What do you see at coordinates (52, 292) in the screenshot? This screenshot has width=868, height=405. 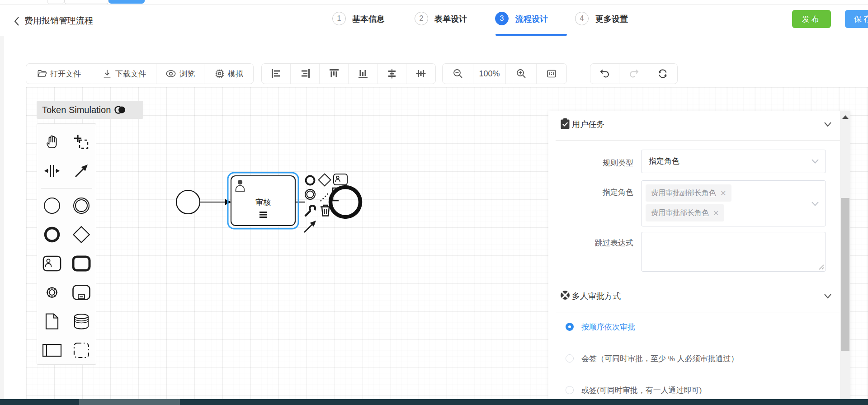 I see `create-service-task` at bounding box center [52, 292].